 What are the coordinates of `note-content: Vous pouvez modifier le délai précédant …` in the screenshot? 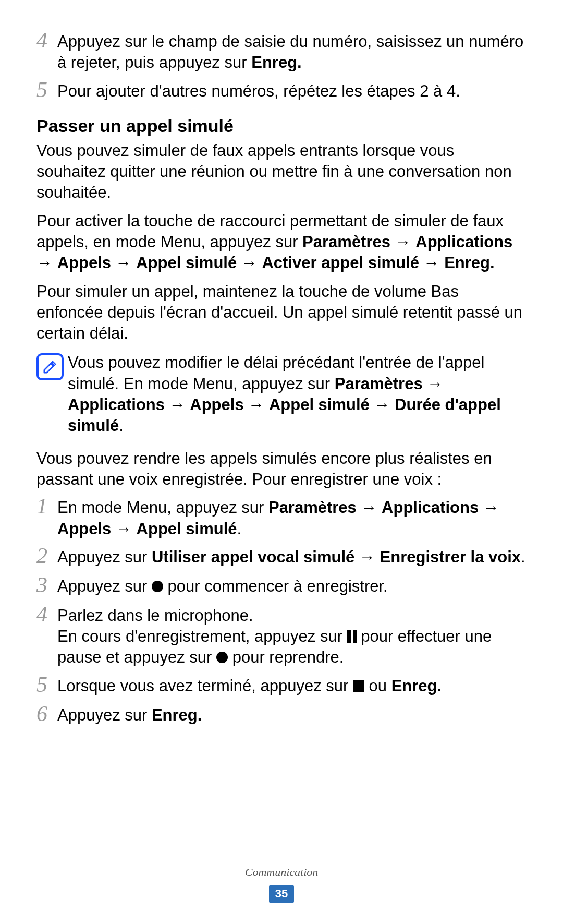 It's located at (297, 394).